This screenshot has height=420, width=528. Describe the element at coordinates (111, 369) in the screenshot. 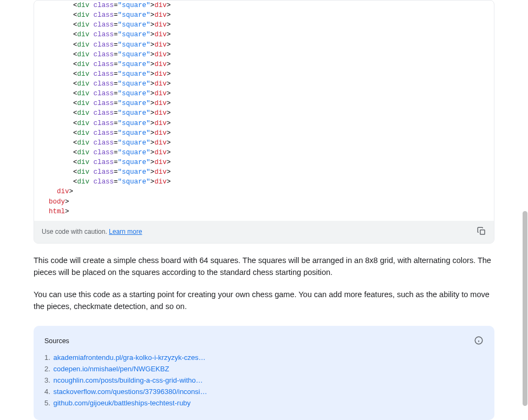

I see `source-link: codepen.io/nmishael/pen/NWGEKBZ` at that location.